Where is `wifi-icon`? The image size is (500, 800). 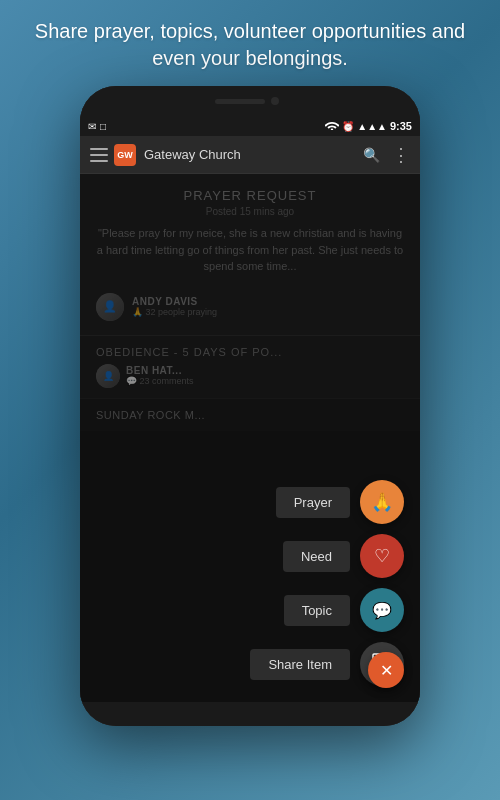 wifi-icon is located at coordinates (332, 126).